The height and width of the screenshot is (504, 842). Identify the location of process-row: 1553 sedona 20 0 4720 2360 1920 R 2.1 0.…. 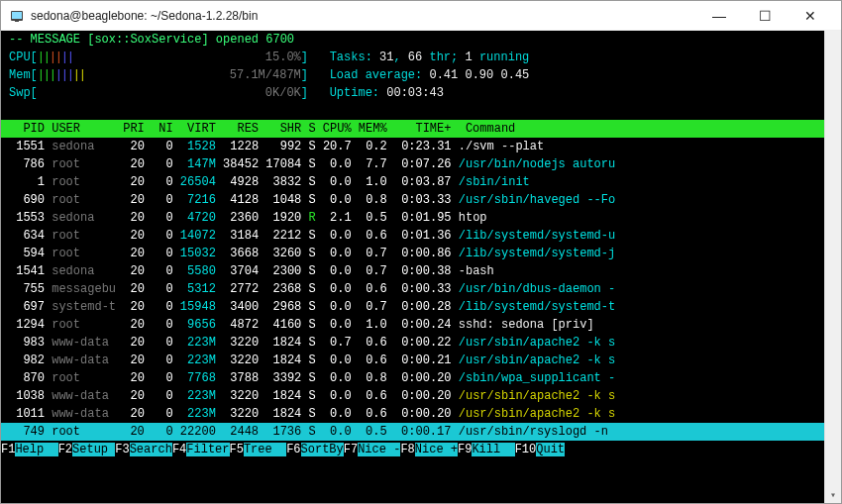
(421, 218).